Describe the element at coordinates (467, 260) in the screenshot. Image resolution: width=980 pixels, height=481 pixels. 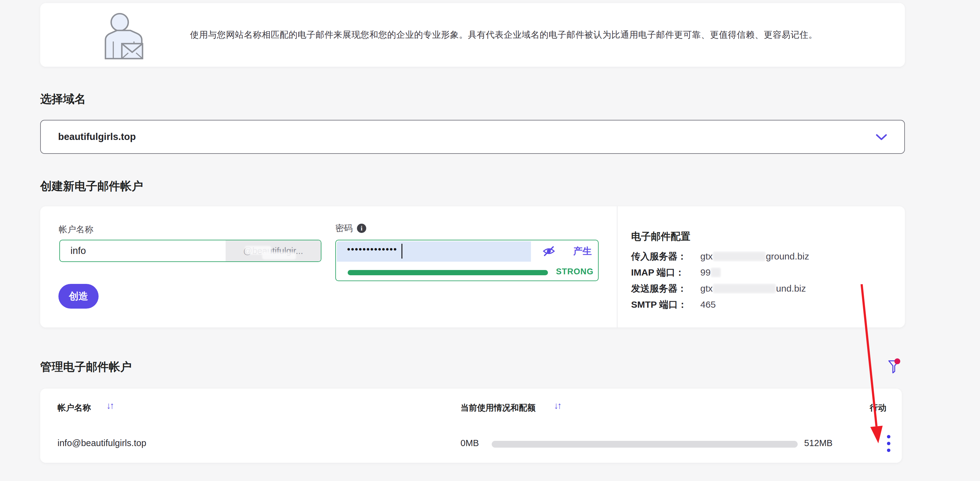
I see `password-input: ••••••••••••• 产生 STRONG` at that location.